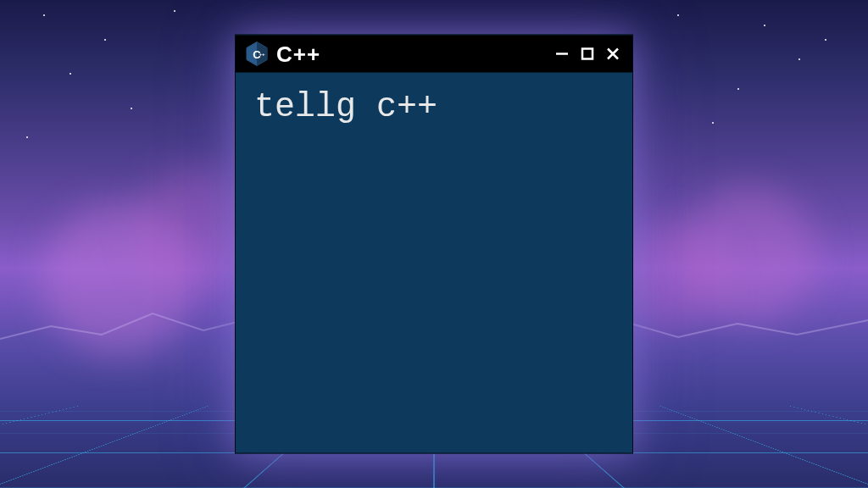  Describe the element at coordinates (562, 54) in the screenshot. I see `minimize-button` at that location.